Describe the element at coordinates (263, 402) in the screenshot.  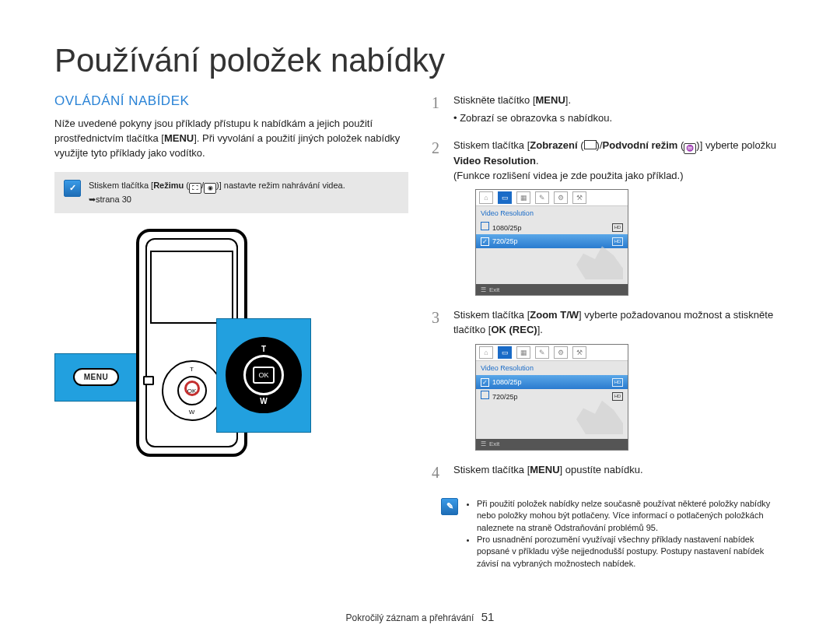
I see `zoom-label-w: W` at that location.